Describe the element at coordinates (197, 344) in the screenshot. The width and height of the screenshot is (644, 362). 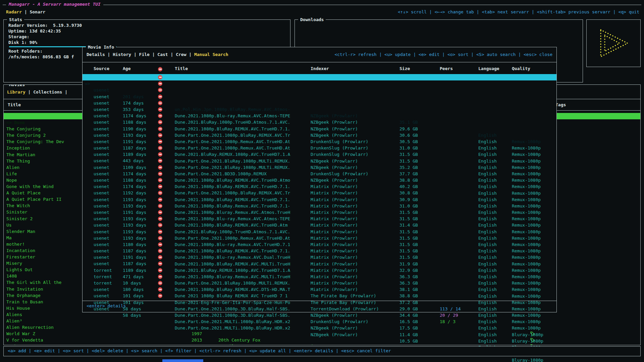
I see `movie-year: 2006` at that location.